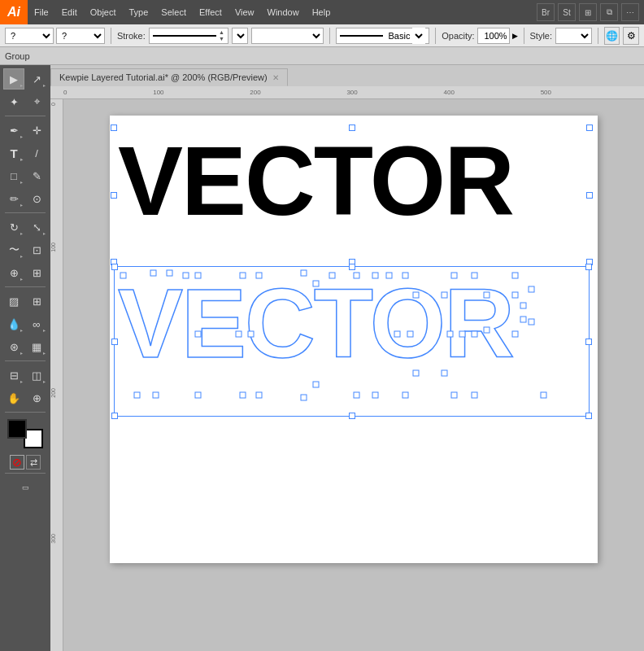  I want to click on question-select-2: ?, so click(80, 36).